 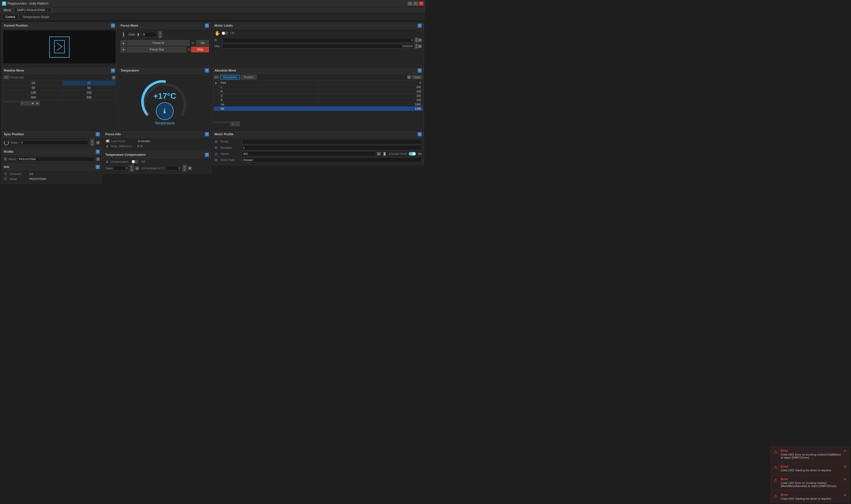 What do you see at coordinates (184, 170) in the screenshot?
I see `on-increase-down: ▼` at bounding box center [184, 170].